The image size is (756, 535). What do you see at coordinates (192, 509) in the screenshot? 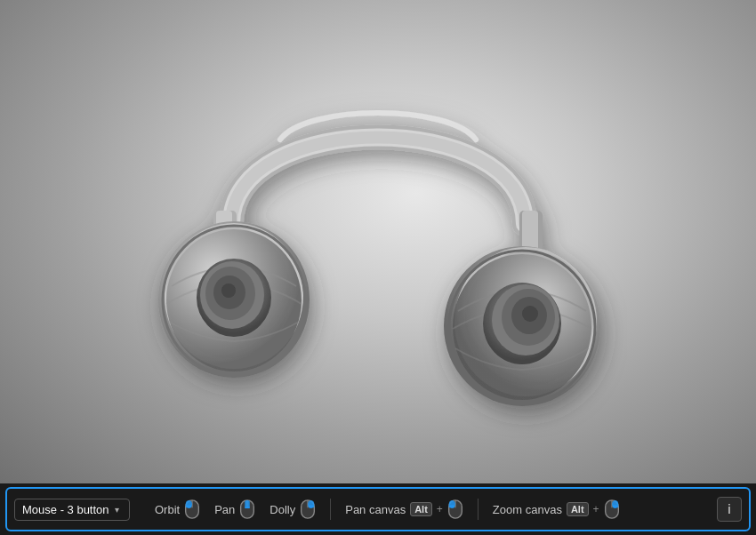
I see `orbit-mouse-icon` at bounding box center [192, 509].